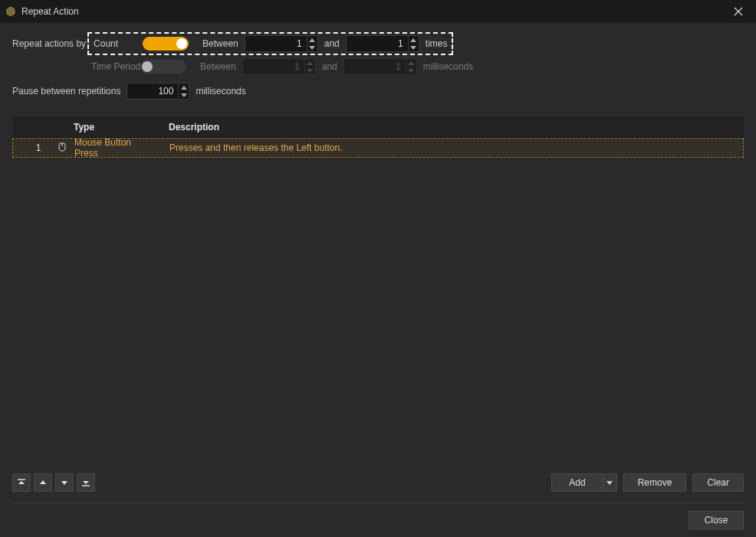 The height and width of the screenshot is (537, 756). I want to click on divider, so click(378, 503).